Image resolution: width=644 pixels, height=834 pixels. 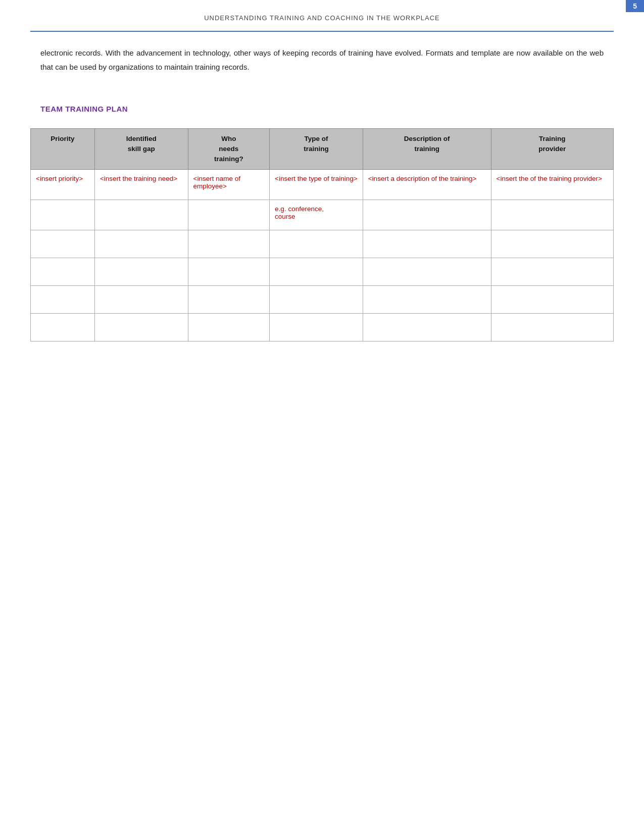 What do you see at coordinates (552, 244) in the screenshot?
I see `row3-provider` at bounding box center [552, 244].